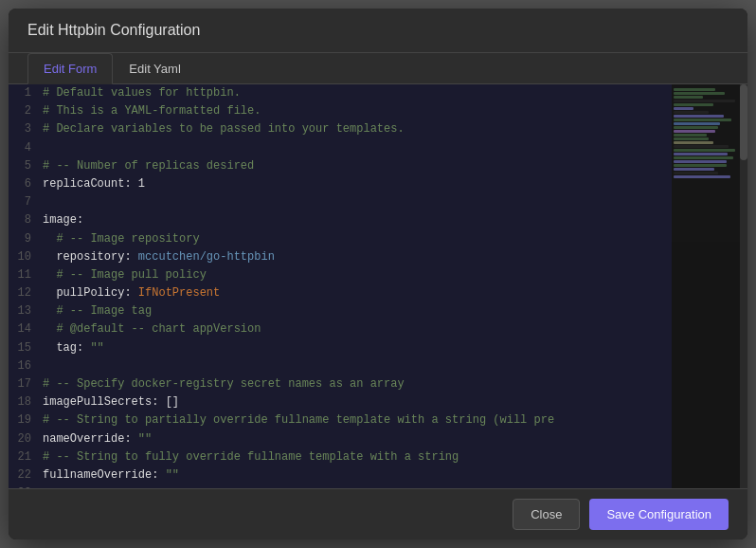  What do you see at coordinates (104, 402) in the screenshot?
I see `code-token: imagePullSecrets:` at bounding box center [104, 402].